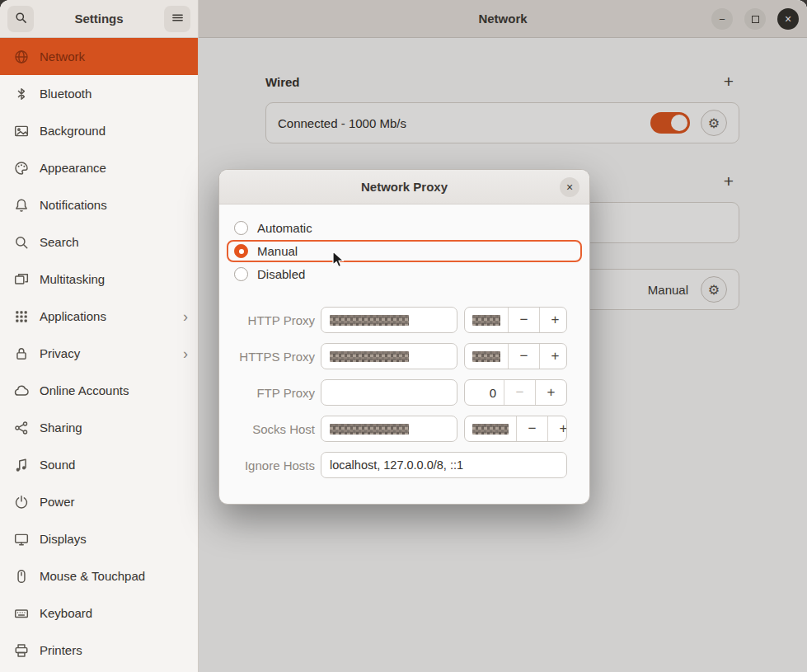 The height and width of the screenshot is (672, 807). Describe the element at coordinates (99, 465) in the screenshot. I see `sidebar-item-sound: Sound` at that location.